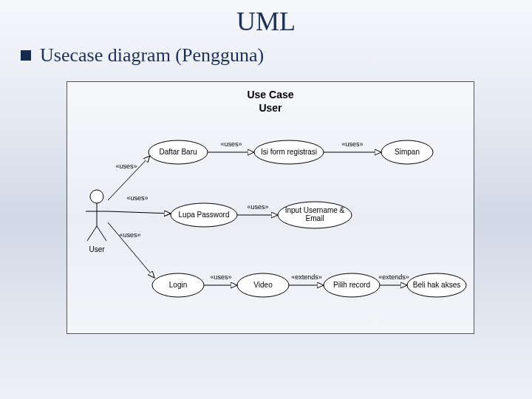 The height and width of the screenshot is (399, 532). Describe the element at coordinates (257, 207) in the screenshot. I see `stereo-uses-6: «uses»` at that location.